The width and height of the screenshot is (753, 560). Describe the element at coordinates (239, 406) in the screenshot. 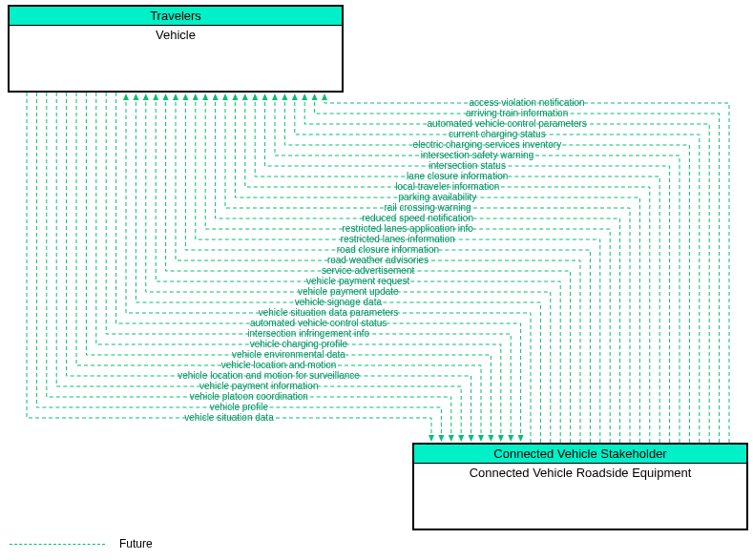

I see `flow-label-to-roadside: vehicle profile` at that location.